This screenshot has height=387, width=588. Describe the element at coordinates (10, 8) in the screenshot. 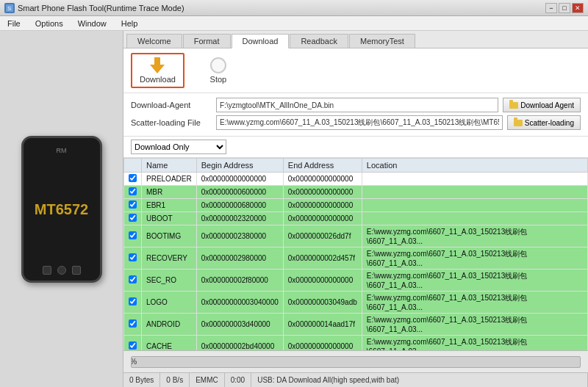

I see `app-icon: S` at that location.